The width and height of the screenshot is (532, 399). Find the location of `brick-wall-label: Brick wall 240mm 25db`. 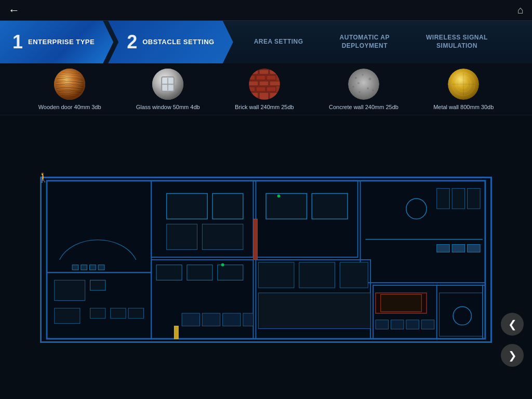

brick-wall-label: Brick wall 240mm 25db is located at coordinates (264, 107).